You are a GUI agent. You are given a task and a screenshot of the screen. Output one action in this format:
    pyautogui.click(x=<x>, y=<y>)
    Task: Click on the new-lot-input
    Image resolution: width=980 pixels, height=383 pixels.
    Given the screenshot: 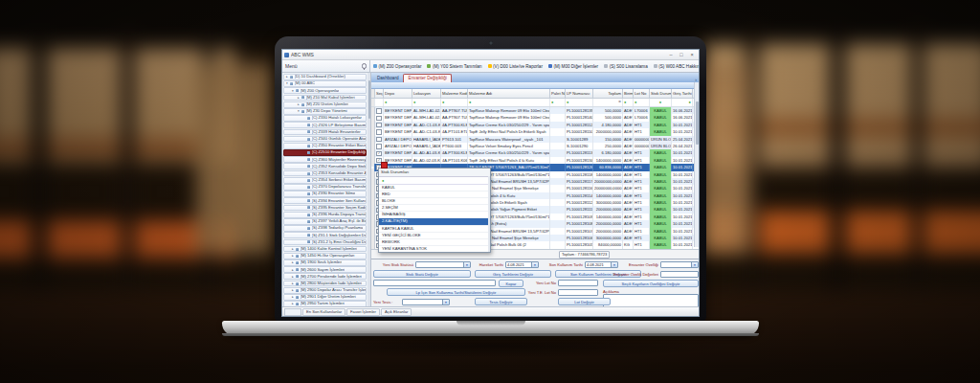 What is the action you would take?
    pyautogui.click(x=578, y=283)
    